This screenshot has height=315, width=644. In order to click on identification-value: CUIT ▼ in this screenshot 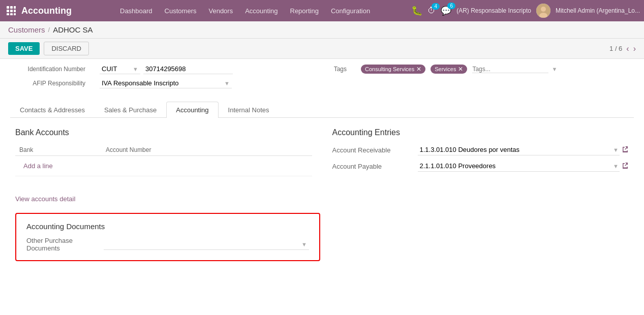, I will do `click(166, 69)`.